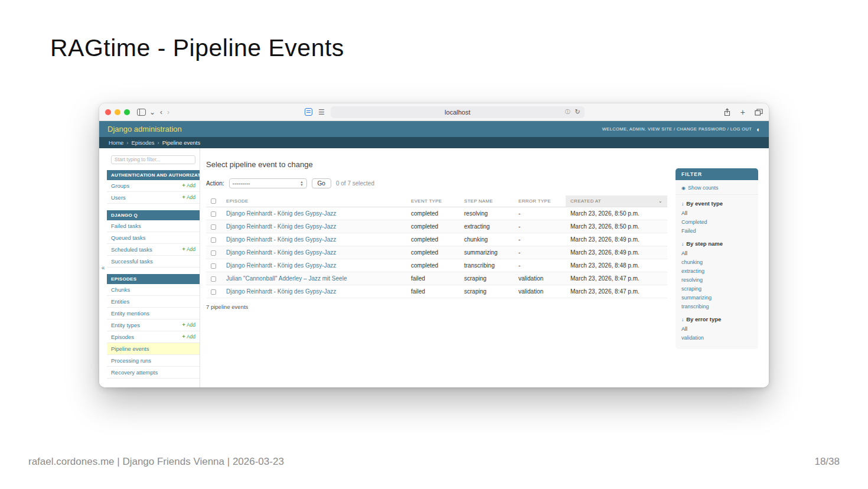 The width and height of the screenshot is (868, 489). I want to click on add-entity-type-link: +Add, so click(189, 325).